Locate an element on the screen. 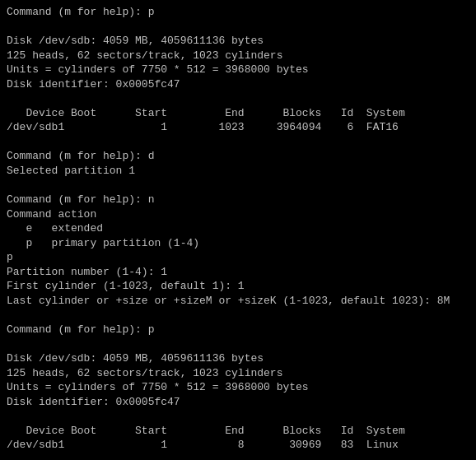 This screenshot has height=460, width=476. cmd-line-2: Command (m for help): d is located at coordinates (238, 156).